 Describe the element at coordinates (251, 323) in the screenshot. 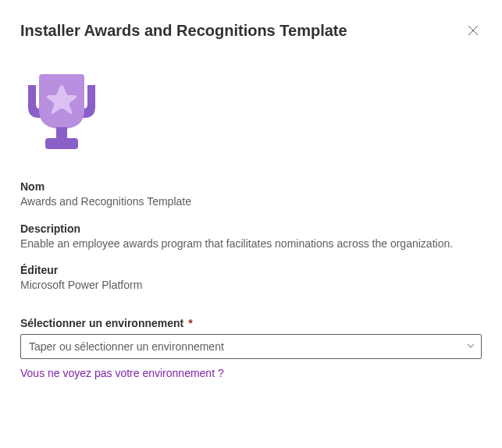

I see `environment-label: Sélectionner un environnement *` at that location.